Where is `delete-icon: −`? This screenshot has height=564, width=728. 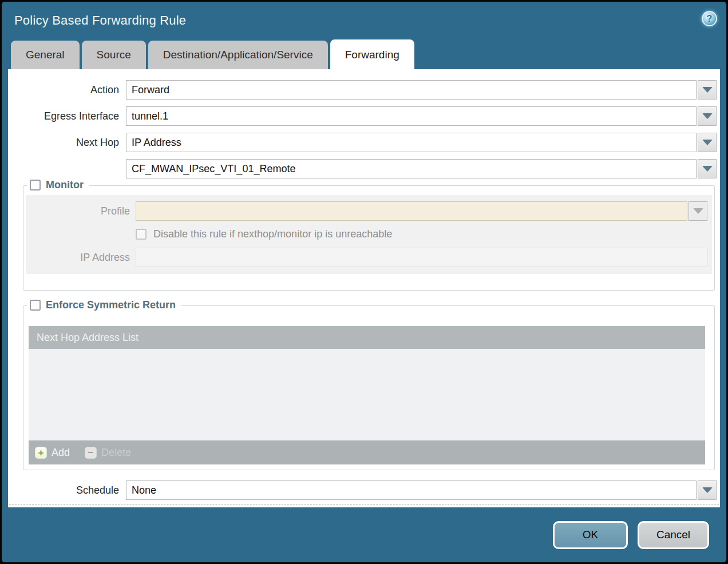 delete-icon: − is located at coordinates (90, 453).